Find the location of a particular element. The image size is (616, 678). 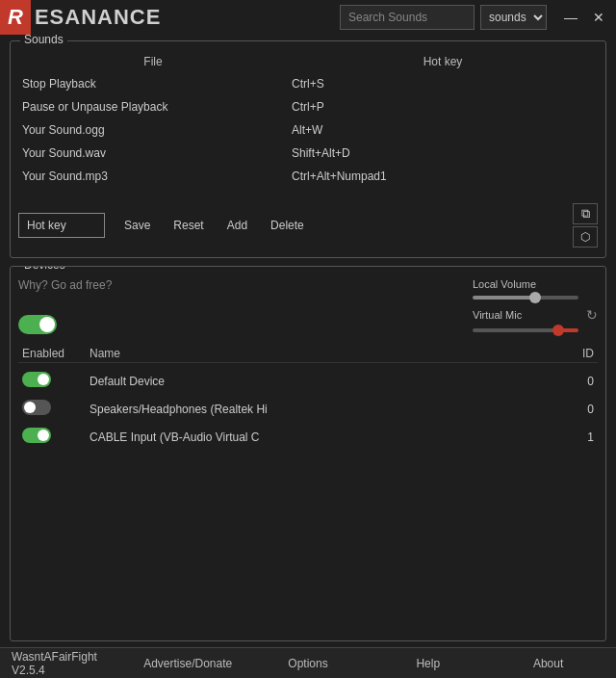

col-id-header: ID is located at coordinates (575, 353).